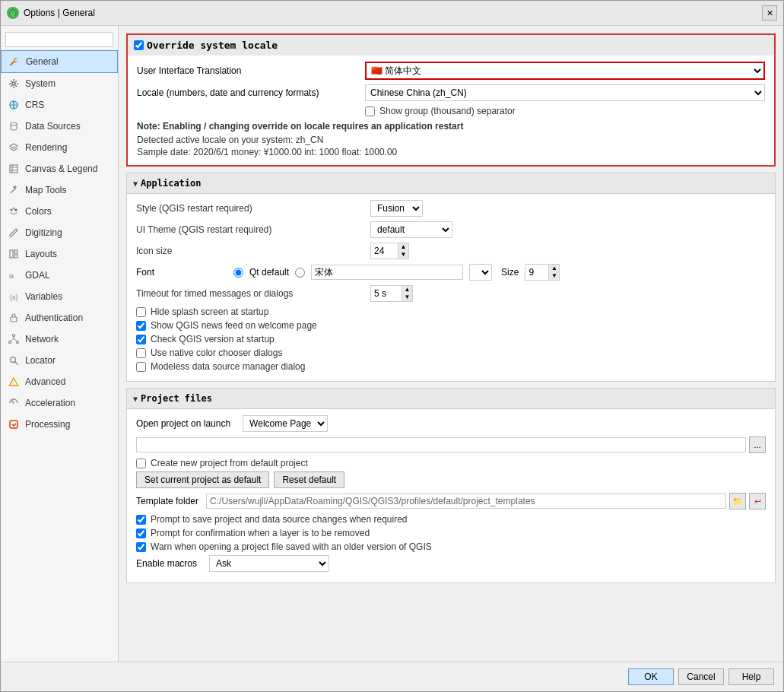  I want to click on title-bar: Q Options | General ✕, so click(392, 14).